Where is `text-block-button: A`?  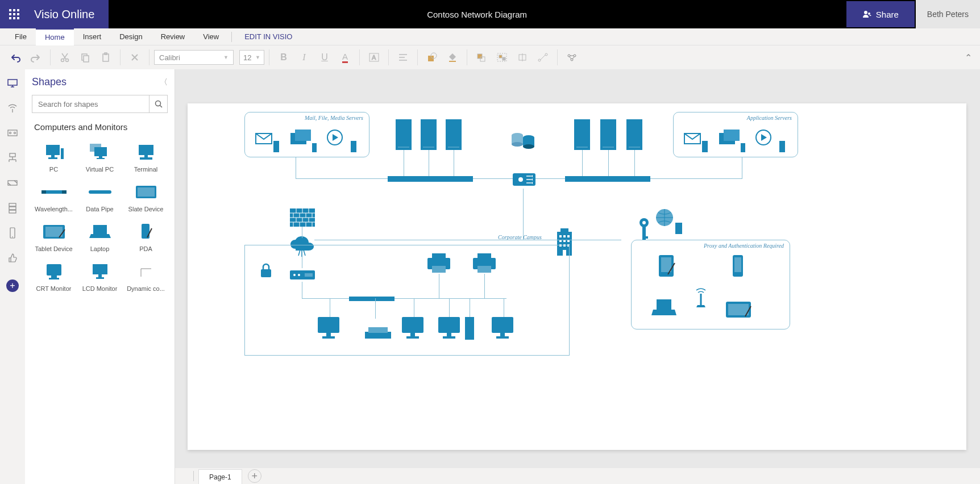 text-block-button: A is located at coordinates (374, 57).